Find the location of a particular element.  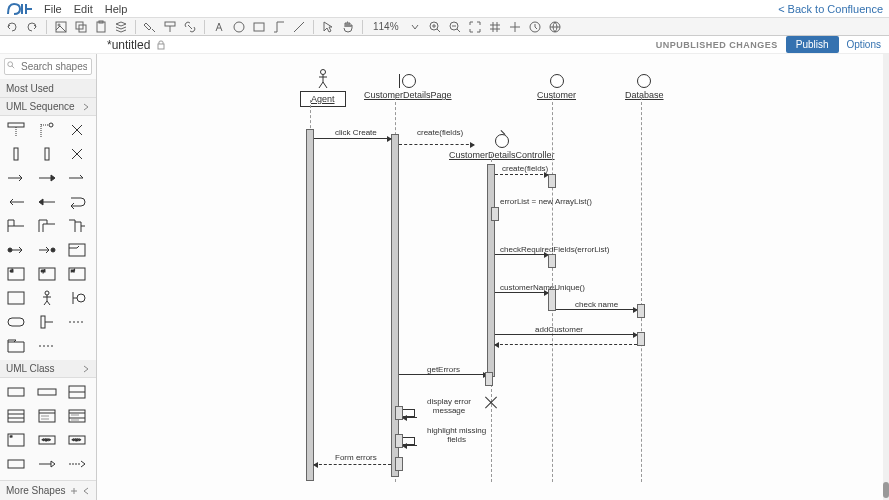

section-most-used: Most Used is located at coordinates (48, 89).